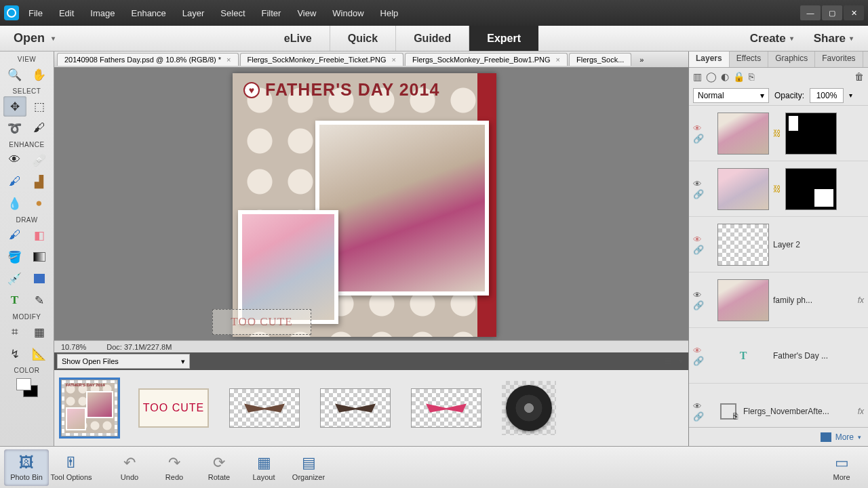 This screenshot has width=868, height=488. I want to click on create-button: Create▾, so click(772, 39).